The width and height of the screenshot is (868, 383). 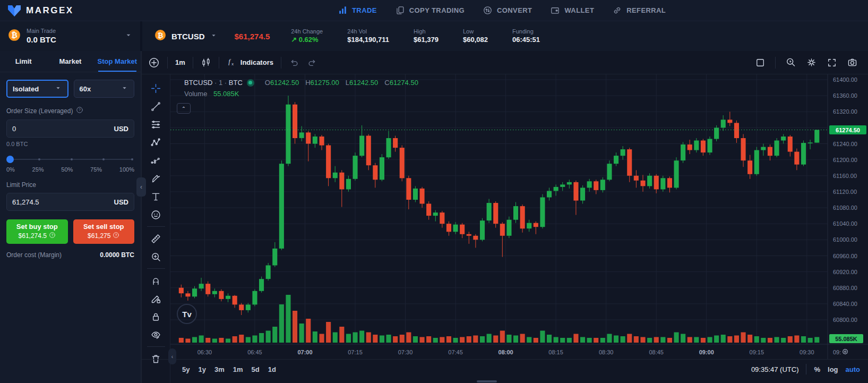 I want to click on collapse-legend-button: ⌃, so click(x=184, y=108).